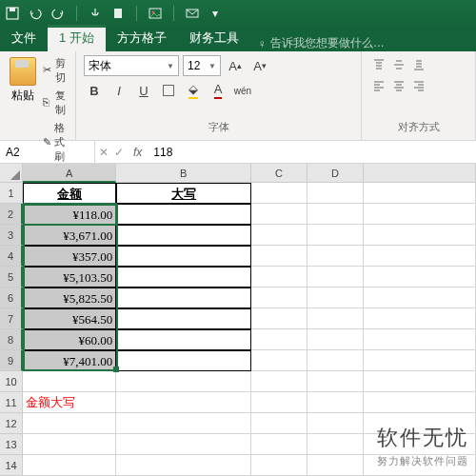 The image size is (476, 476). Describe the element at coordinates (322, 44) in the screenshot. I see `tell-me-search: ♀ 告诉我您想要做什么…` at that location.